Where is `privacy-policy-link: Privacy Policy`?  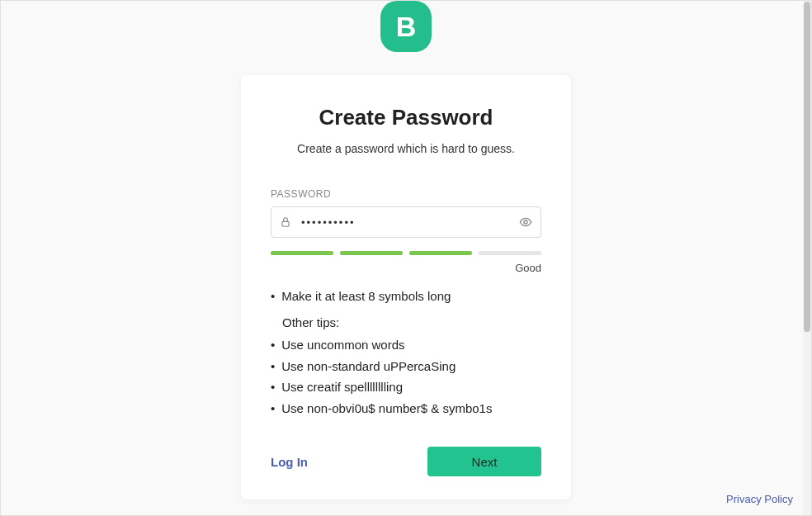
privacy-policy-link: Privacy Policy is located at coordinates (759, 499).